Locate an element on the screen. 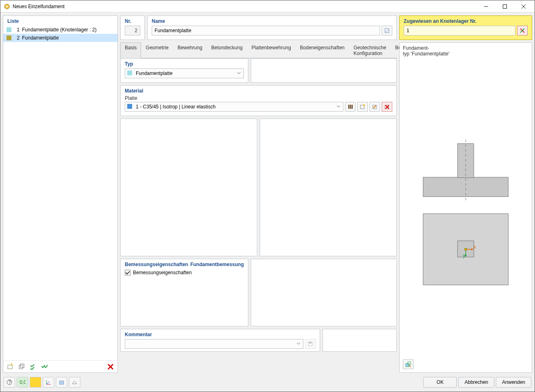 The image size is (535, 392). list-label: Fundamentplatte is located at coordinates (40, 38).